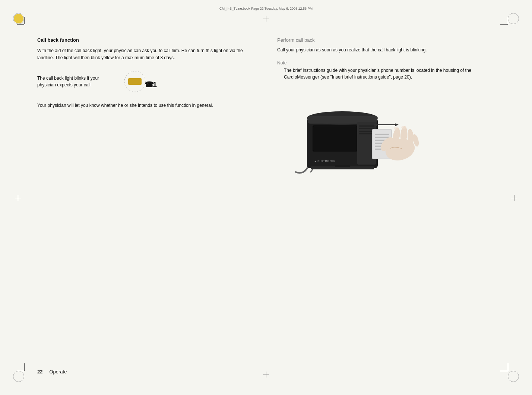 This screenshot has height=395, width=532. What do you see at coordinates (146, 82) in the screenshot?
I see `callout-row: The call back light blinks if your physi…` at bounding box center [146, 82].